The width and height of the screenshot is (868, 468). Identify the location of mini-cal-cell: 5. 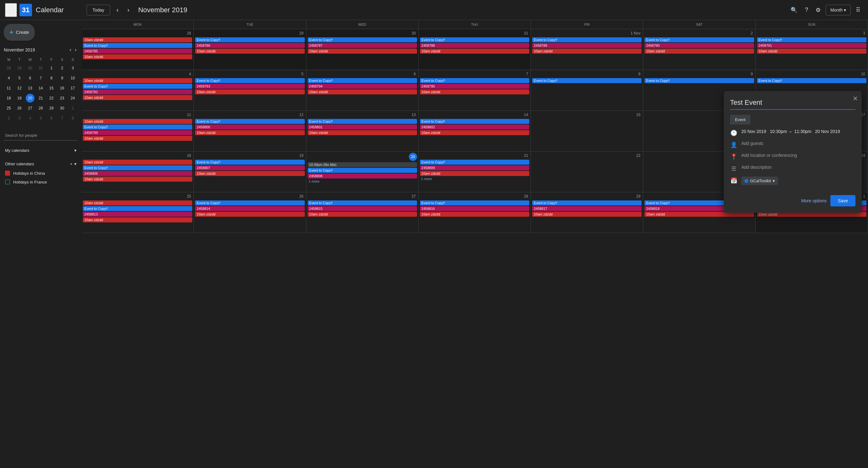
(20, 78).